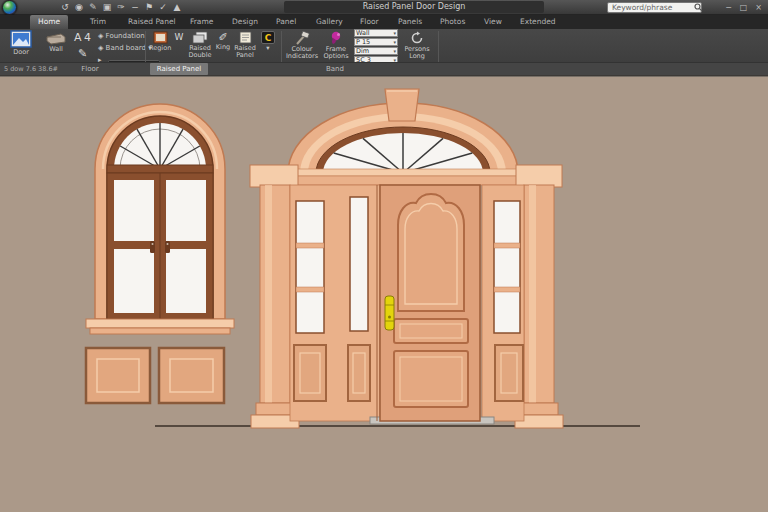 This screenshot has height=512, width=768. Describe the element at coordinates (335, 69) in the screenshot. I see `band-panel-label: Band` at that location.